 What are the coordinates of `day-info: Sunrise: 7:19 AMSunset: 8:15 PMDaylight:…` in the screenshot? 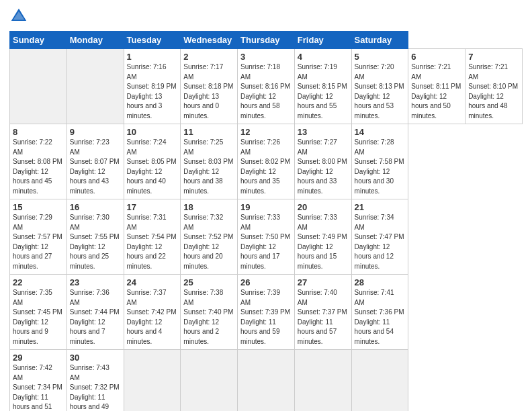 It's located at (322, 91).